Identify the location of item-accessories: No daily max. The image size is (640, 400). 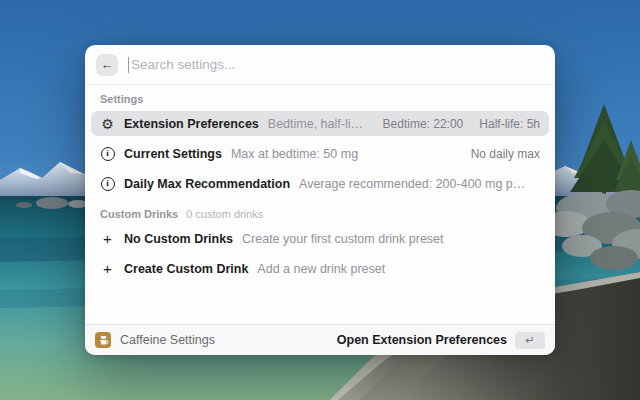
(506, 154).